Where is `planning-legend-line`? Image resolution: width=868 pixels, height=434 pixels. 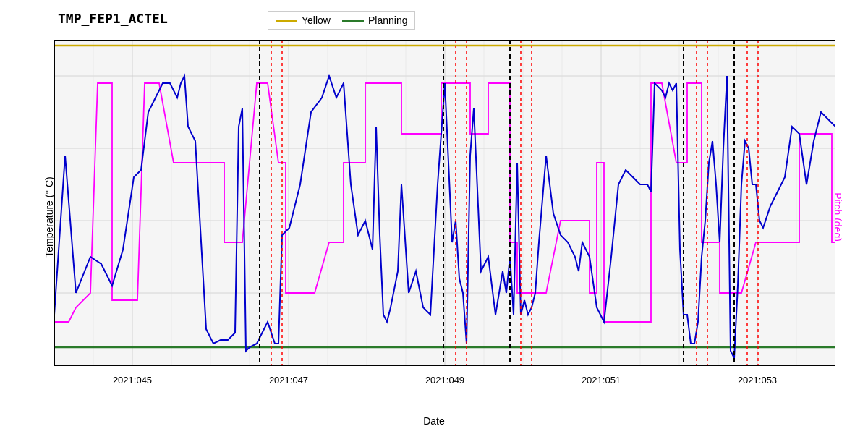 planning-legend-line is located at coordinates (353, 20).